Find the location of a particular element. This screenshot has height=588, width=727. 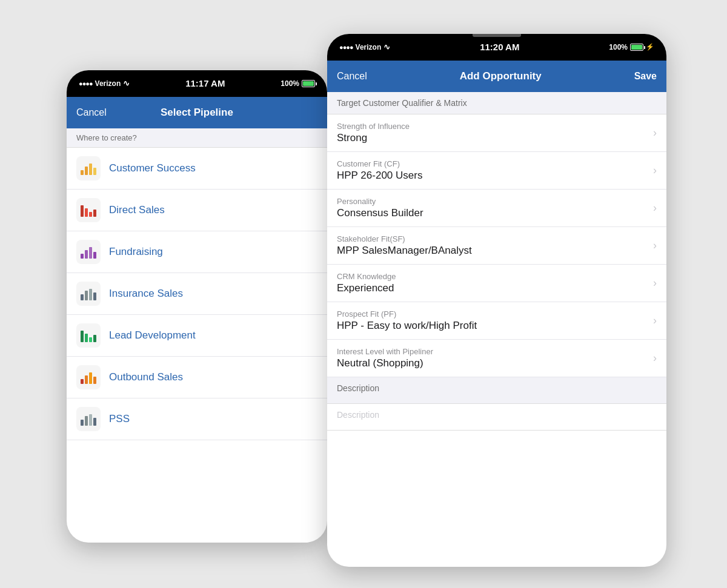

list-item: Personality Consensus Builder › is located at coordinates (497, 208).